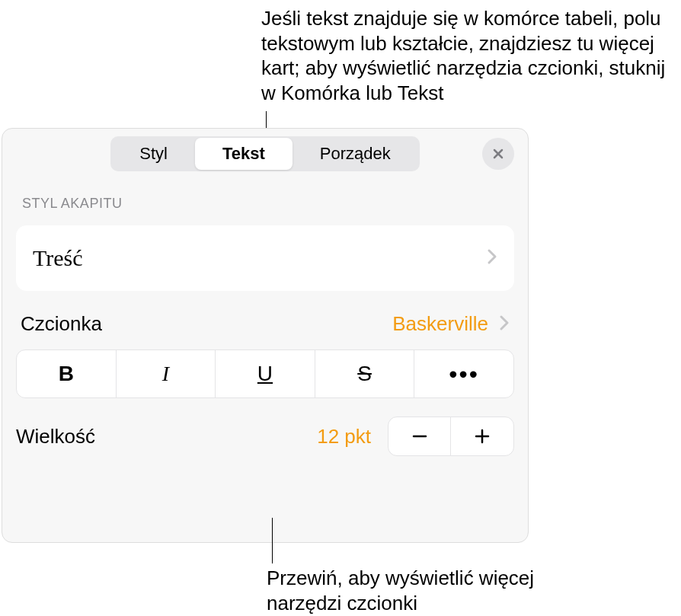 The width and height of the screenshot is (681, 616). Describe the element at coordinates (419, 591) in the screenshot. I see `annotation-bottom: Przewiń, aby wyświetlić więcej narzędzi …` at that location.